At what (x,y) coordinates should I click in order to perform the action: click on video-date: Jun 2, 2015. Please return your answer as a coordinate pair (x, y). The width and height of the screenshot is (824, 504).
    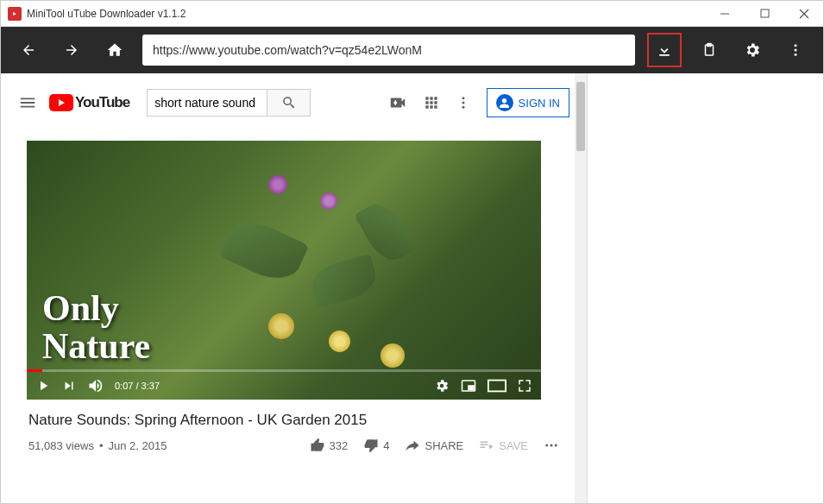
    Looking at the image, I should click on (137, 445).